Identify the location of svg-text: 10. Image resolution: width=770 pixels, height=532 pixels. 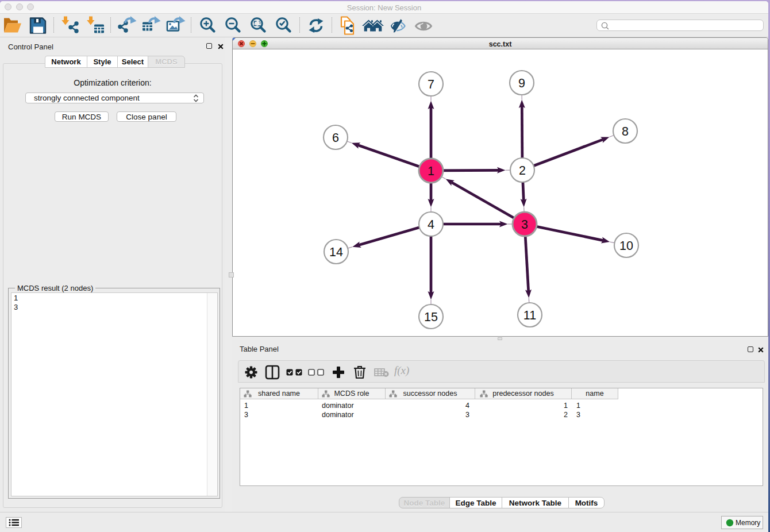
(626, 246).